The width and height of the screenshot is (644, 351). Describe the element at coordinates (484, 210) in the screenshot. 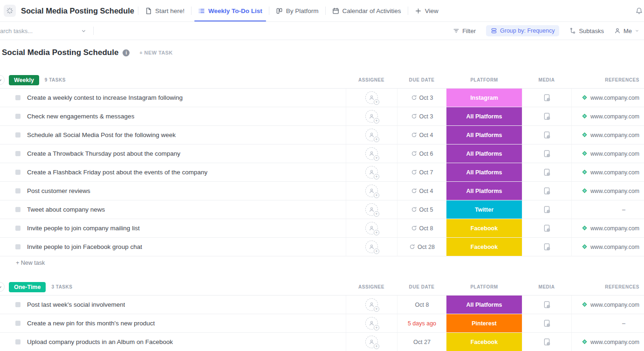

I see `platform-tag: Twitter` at that location.